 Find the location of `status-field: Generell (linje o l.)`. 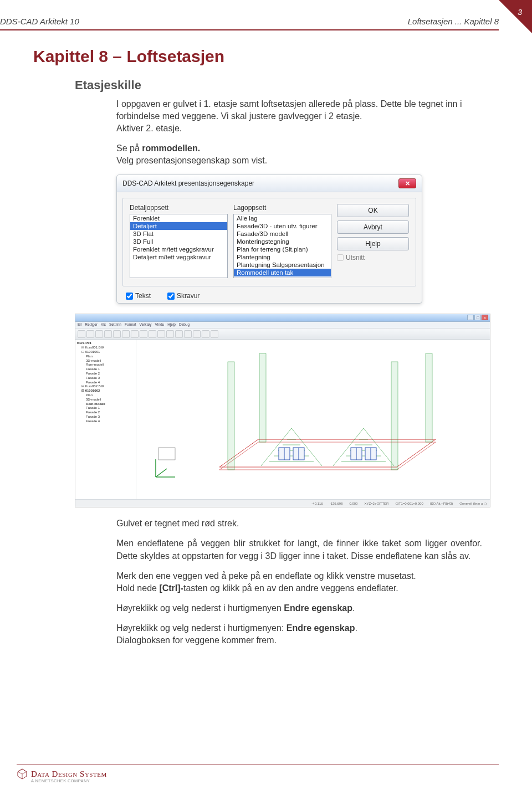

status-field: Generell (linje o l.) is located at coordinates (473, 504).